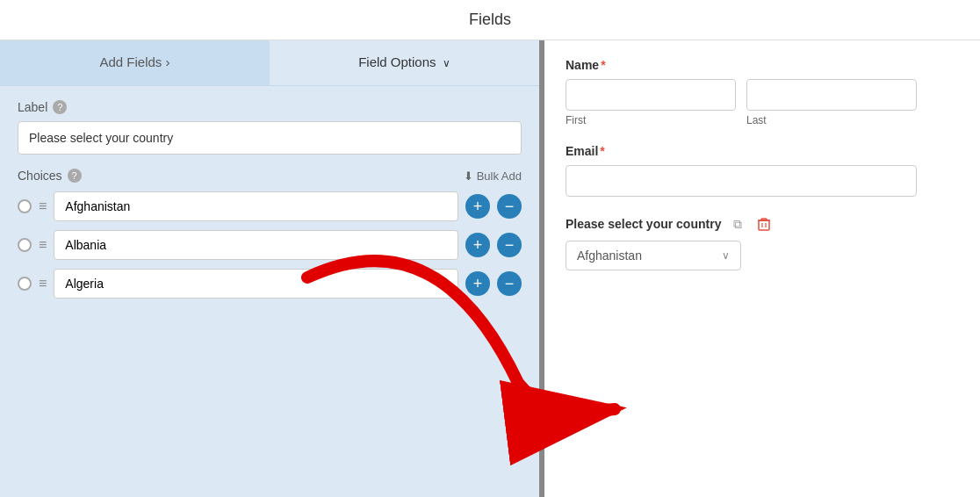 The image size is (980, 497). Describe the element at coordinates (764, 224) in the screenshot. I see `trash-icon` at that location.